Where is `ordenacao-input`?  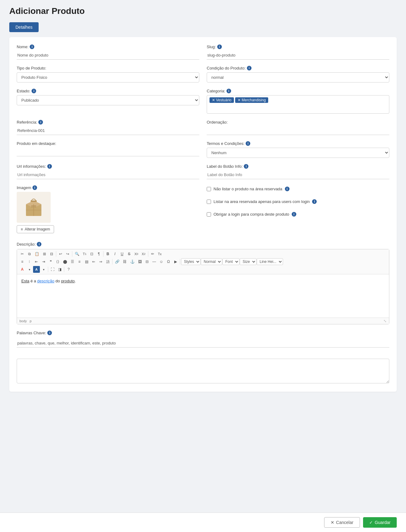
ordenacao-input is located at coordinates (298, 131).